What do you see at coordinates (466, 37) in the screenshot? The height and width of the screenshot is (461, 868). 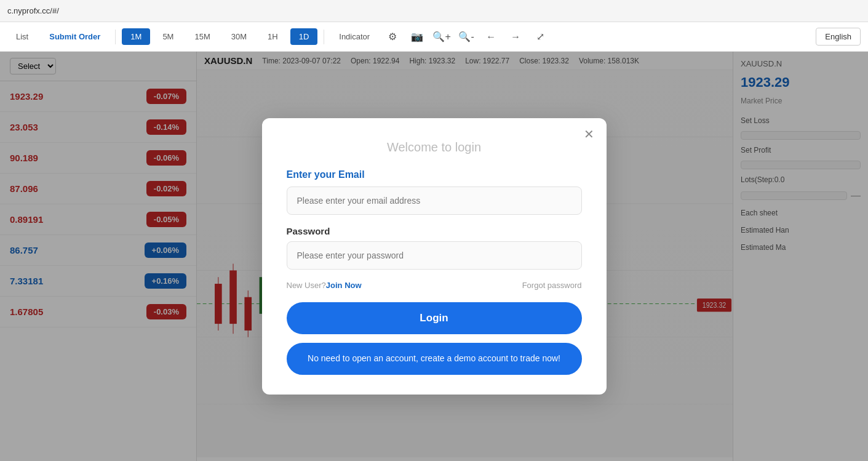 I see `zoom-out-icon: 🔍-` at bounding box center [466, 37].